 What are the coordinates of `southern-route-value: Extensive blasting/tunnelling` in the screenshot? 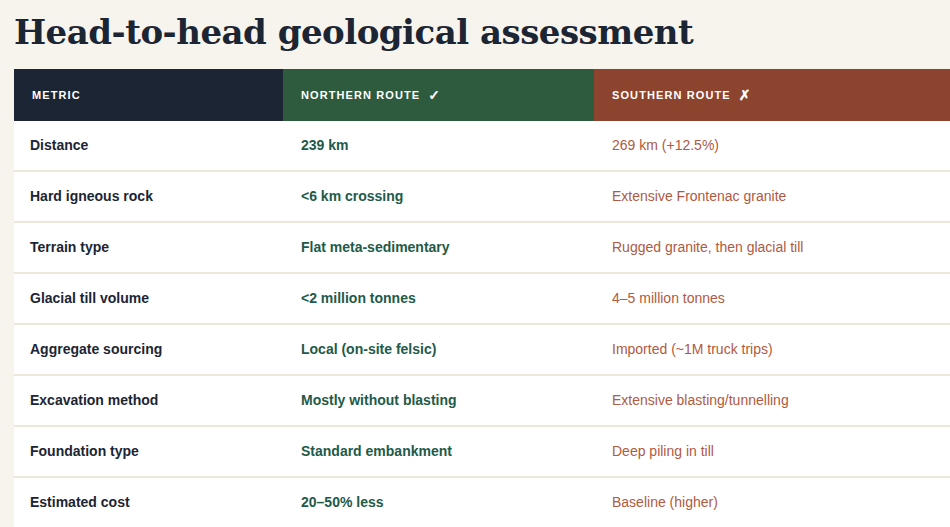 It's located at (772, 400).